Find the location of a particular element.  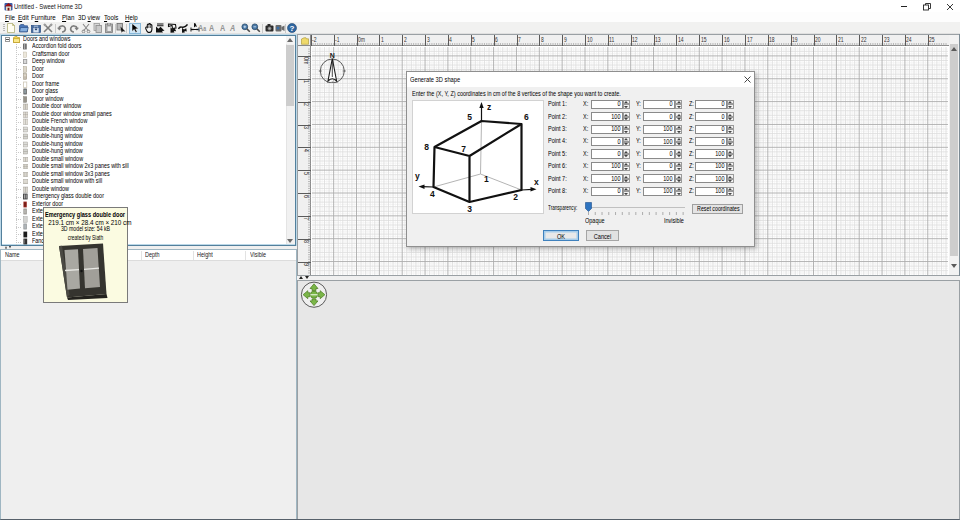

svg-text: 7 is located at coordinates (464, 149).